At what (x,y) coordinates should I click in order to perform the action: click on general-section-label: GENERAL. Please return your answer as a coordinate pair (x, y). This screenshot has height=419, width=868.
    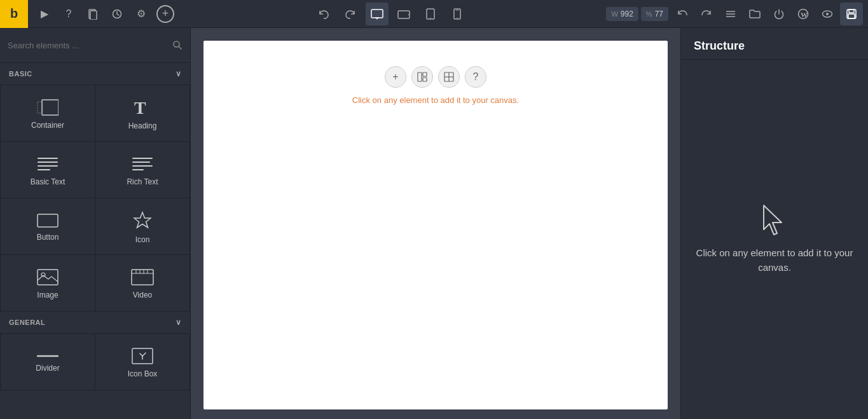
    Looking at the image, I should click on (27, 322).